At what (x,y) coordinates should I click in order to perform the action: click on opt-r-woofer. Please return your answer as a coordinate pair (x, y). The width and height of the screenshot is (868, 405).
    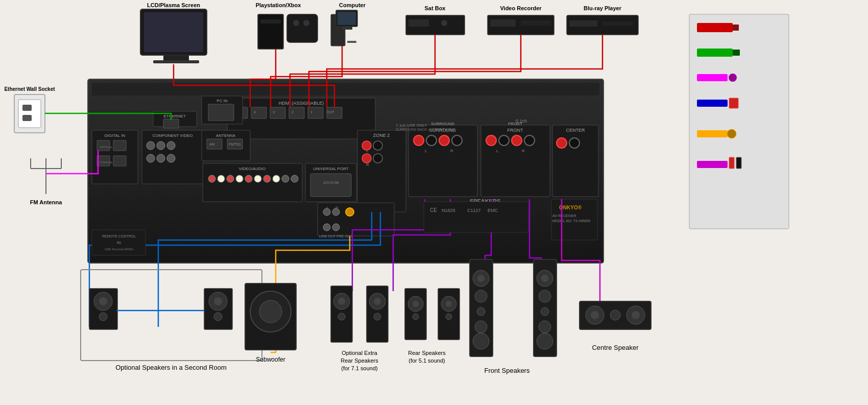
    Looking at the image, I should click on (218, 301).